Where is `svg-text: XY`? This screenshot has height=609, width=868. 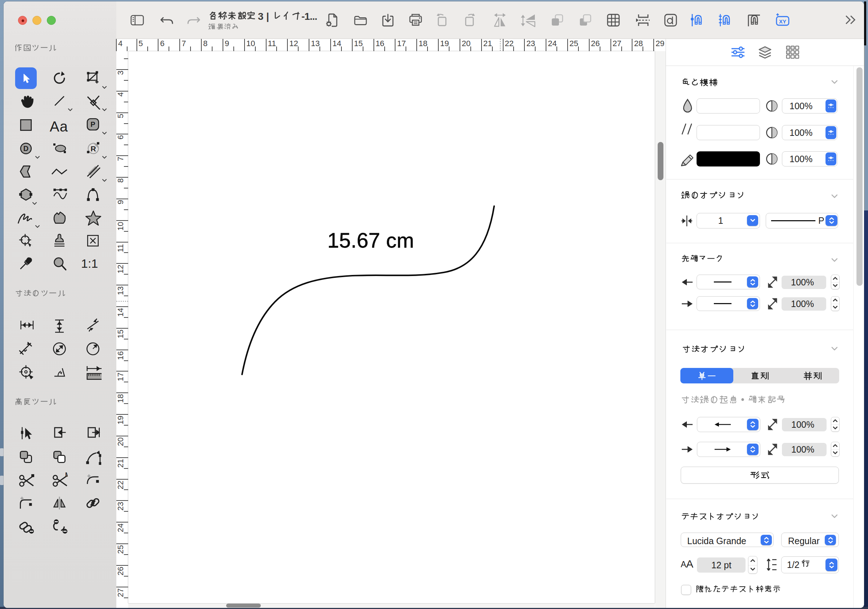
svg-text: XY is located at coordinates (783, 22).